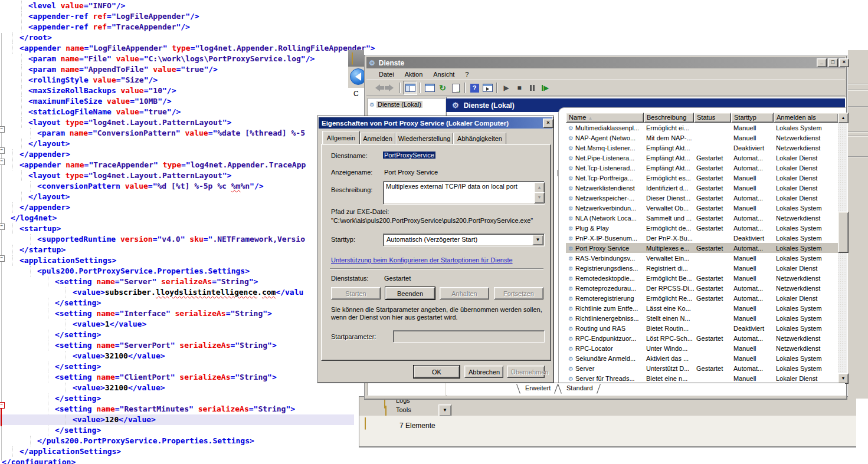  Describe the element at coordinates (702, 358) in the screenshot. I see `service-row: ⚙Sekundäre Anmeld...Aktiviert das ...Man…` at that location.